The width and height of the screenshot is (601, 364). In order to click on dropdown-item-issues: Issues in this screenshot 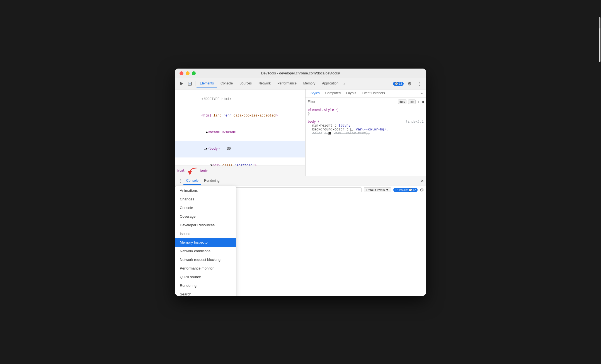, I will do `click(206, 234)`.